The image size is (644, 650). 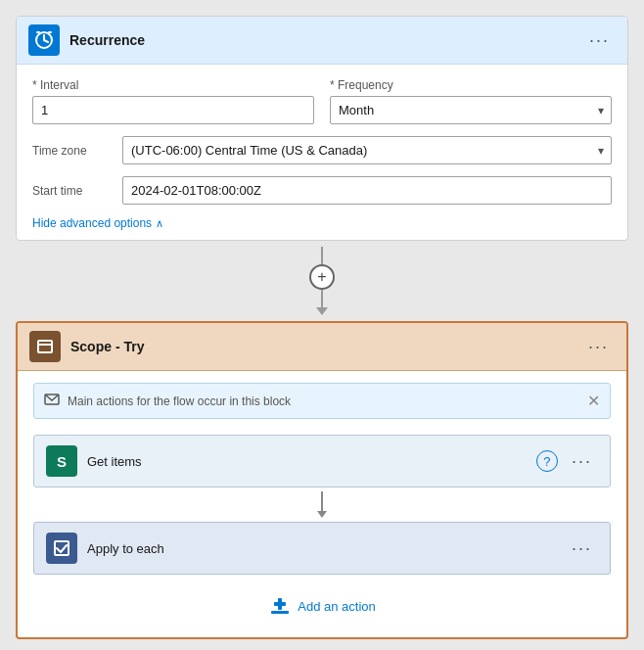 What do you see at coordinates (322, 606) in the screenshot?
I see `add-action-button: Add an action` at bounding box center [322, 606].